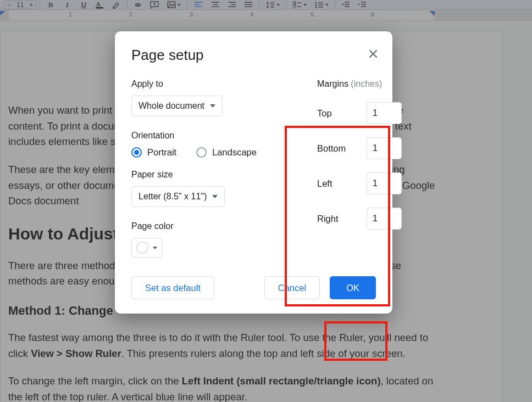  Describe the element at coordinates (154, 153) in the screenshot. I see `orientation-portrait-radio: Portrait` at that location.